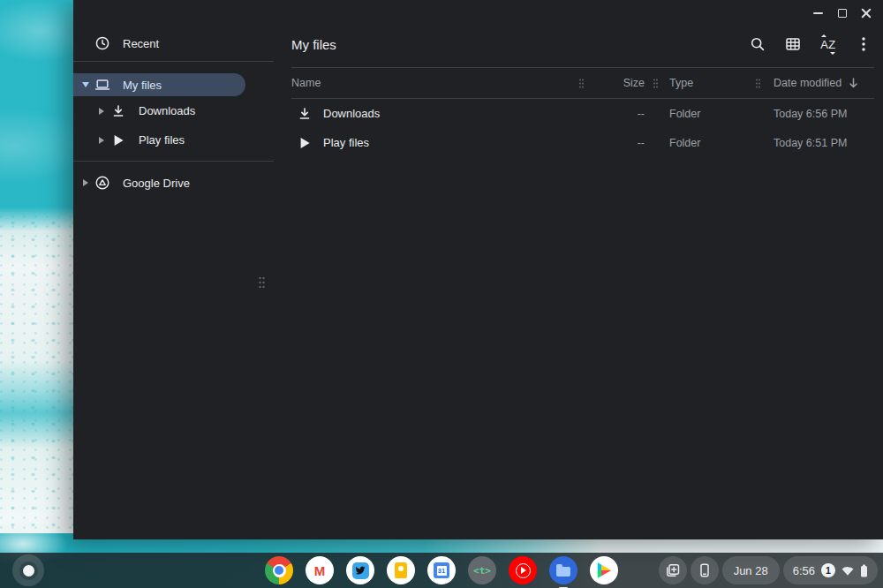 This screenshot has height=588, width=883. Describe the element at coordinates (167, 111) in the screenshot. I see `sidebar-item-label: Downloads` at that location.